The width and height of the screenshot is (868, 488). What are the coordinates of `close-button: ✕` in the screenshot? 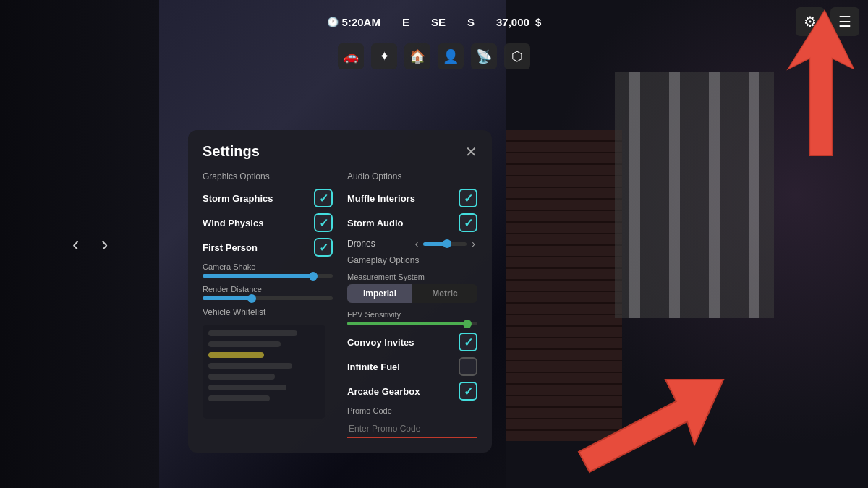 It's located at (472, 152).